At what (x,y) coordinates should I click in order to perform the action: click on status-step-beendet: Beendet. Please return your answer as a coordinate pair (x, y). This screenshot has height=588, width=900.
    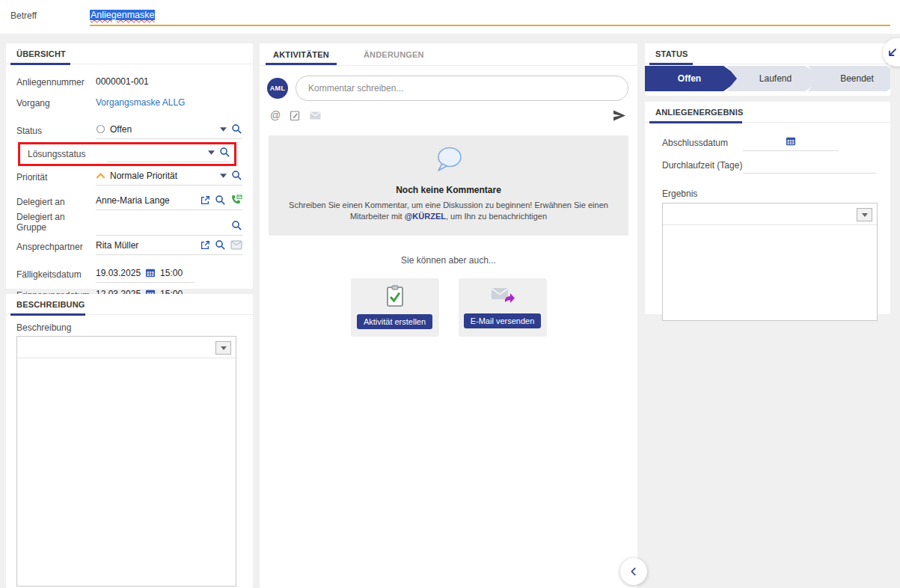
    Looking at the image, I should click on (849, 79).